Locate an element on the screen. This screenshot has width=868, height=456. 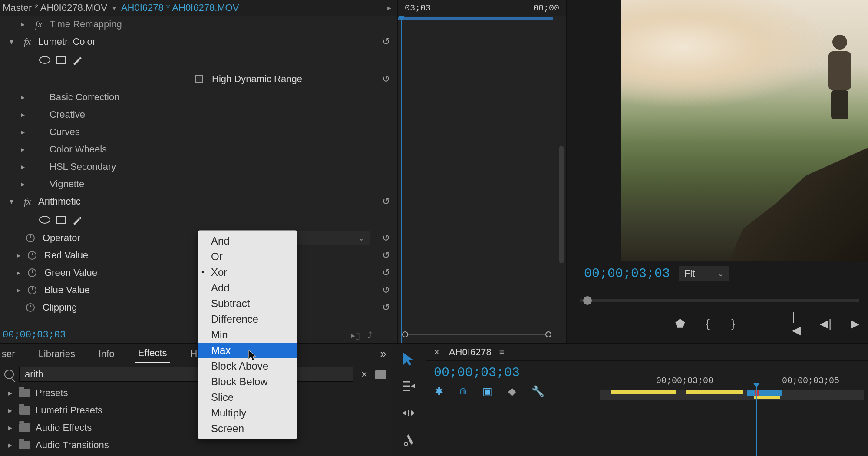
lumetri-hsl-secondary-row: HSL Secondary is located at coordinates (199, 167).